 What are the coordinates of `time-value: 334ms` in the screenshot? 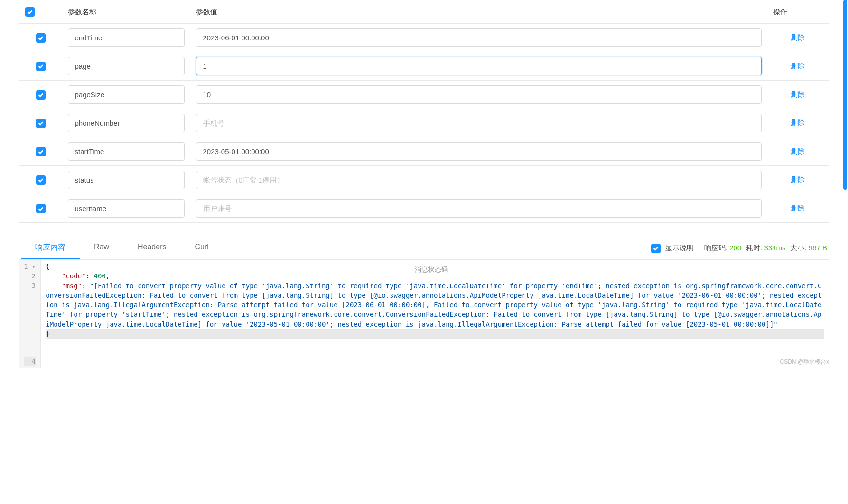 It's located at (774, 247).